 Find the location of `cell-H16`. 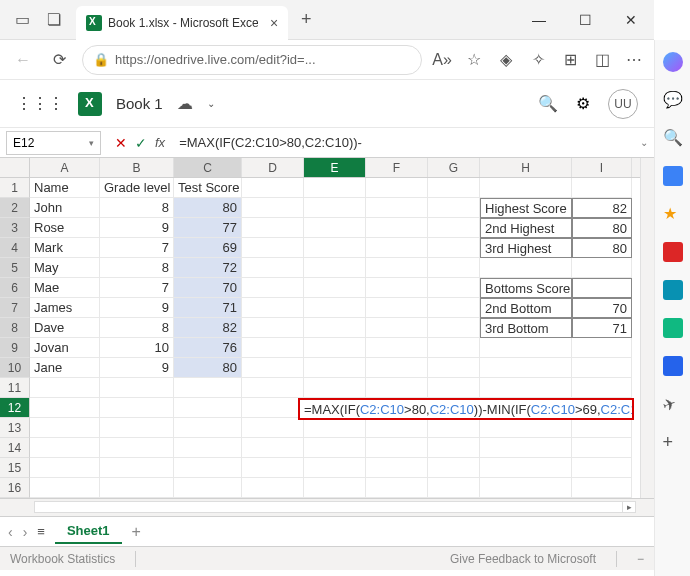

cell-H16 is located at coordinates (526, 488).